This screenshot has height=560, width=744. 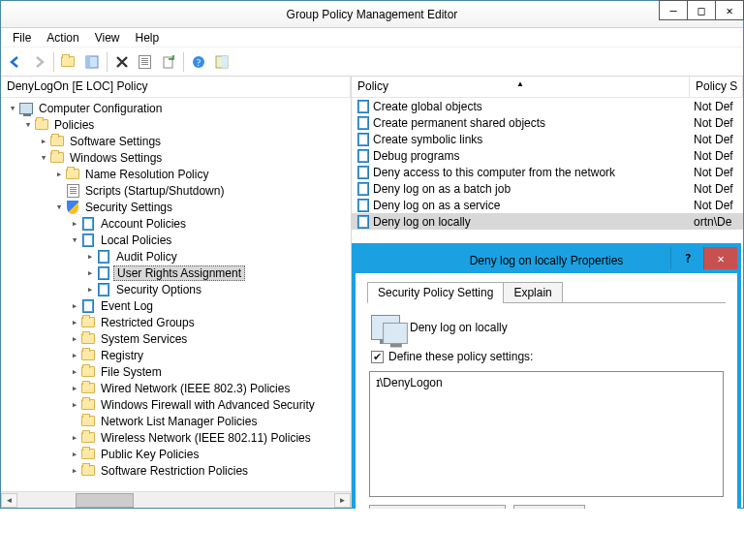 I want to click on help-button: ?, so click(x=199, y=62).